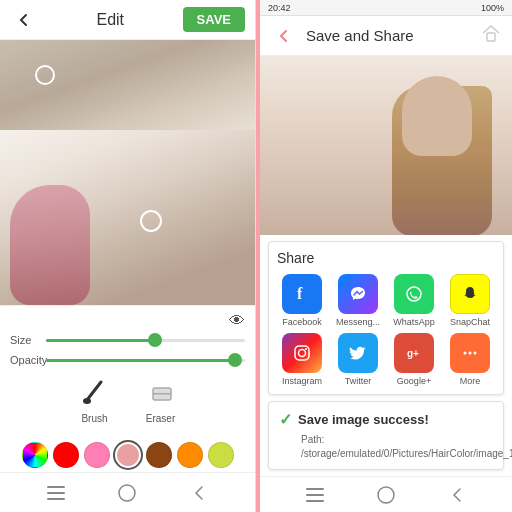 This screenshot has width=512, height=512. I want to click on right-back-nav-icon, so click(457, 495).